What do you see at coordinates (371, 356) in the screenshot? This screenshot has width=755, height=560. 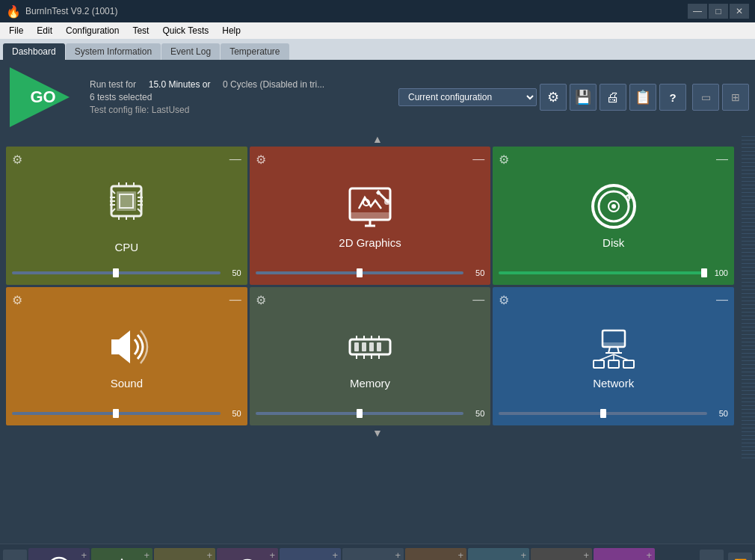 I see `tile-memory: ⚙ — Memory` at bounding box center [371, 356].